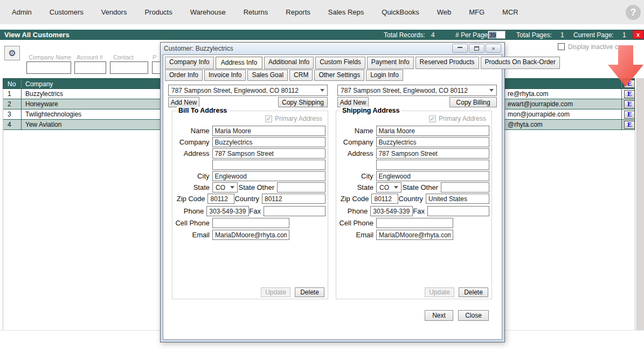  Describe the element at coordinates (638, 35) in the screenshot. I see `close-page-button: x` at that location.